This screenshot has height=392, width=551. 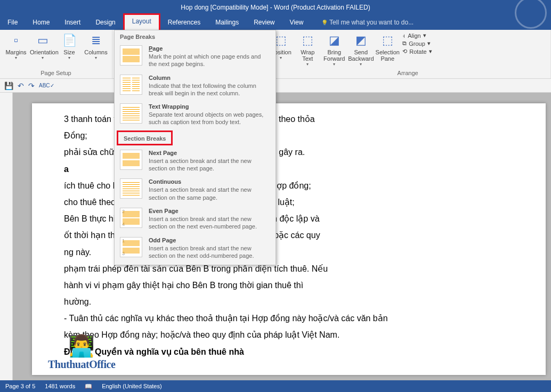 What do you see at coordinates (20, 386) in the screenshot?
I see `status-page: Page 3 of 5` at bounding box center [20, 386].